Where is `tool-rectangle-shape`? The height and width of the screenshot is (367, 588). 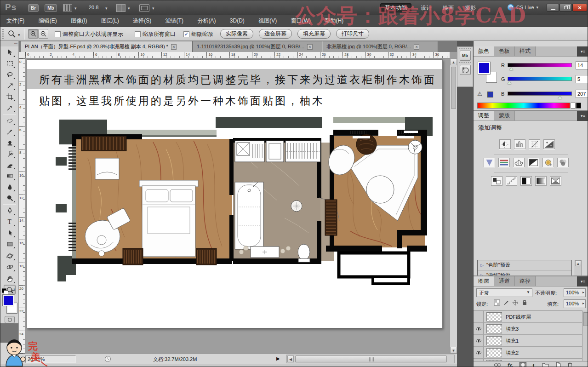 tool-rectangle-shape is located at coordinates (10, 244).